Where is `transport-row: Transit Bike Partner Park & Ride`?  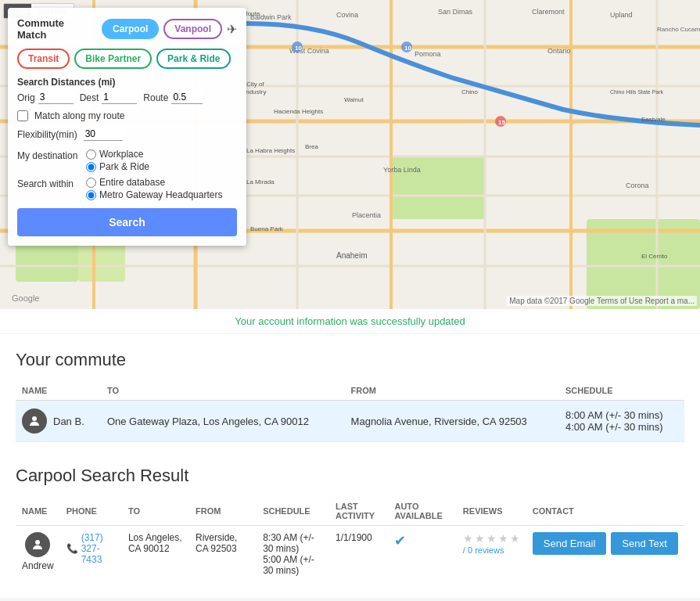
transport-row: Transit Bike Partner Park & Ride is located at coordinates (127, 59).